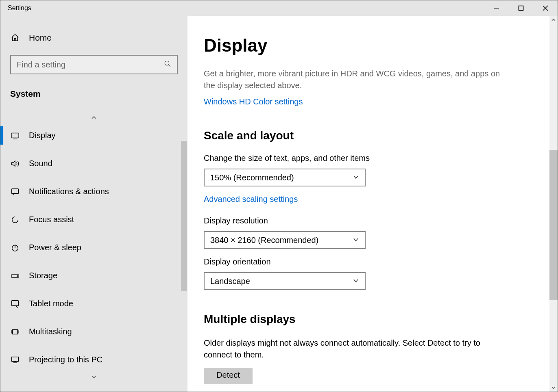 The image size is (558, 392). I want to click on sidebar-item-notifications: Notifications & actions, so click(94, 192).